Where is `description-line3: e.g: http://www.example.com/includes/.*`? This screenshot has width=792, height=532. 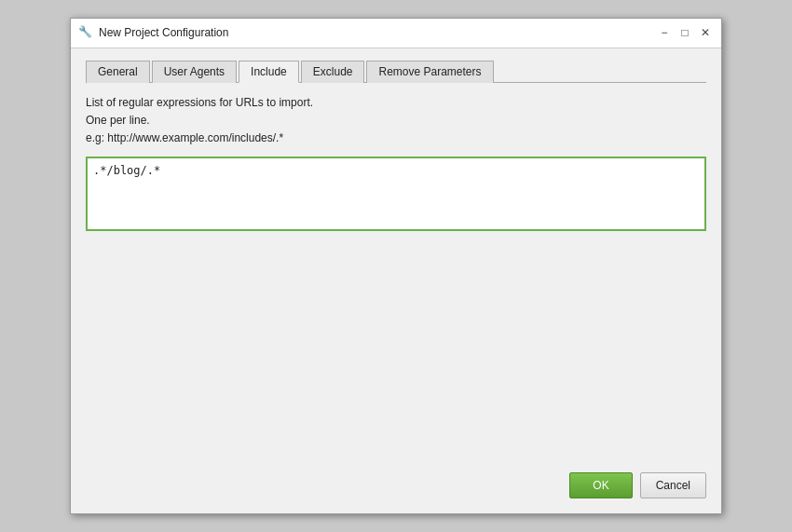
description-line3: e.g: http://www.example.com/includes/.* is located at coordinates (396, 138).